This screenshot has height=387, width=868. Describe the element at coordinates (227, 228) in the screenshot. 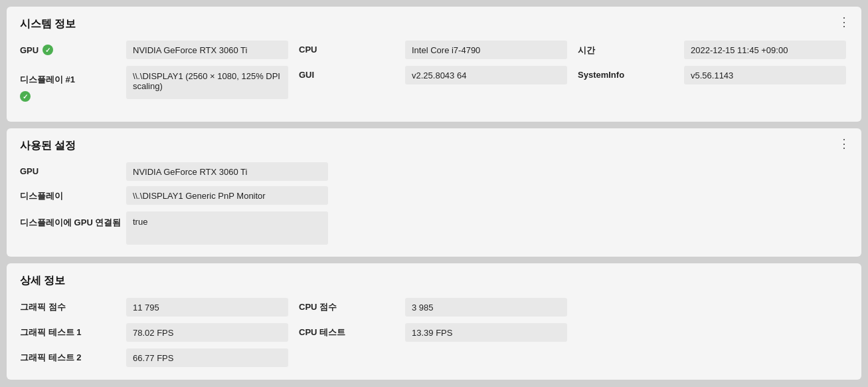

I see `settings-gpu-connected-value: true` at that location.